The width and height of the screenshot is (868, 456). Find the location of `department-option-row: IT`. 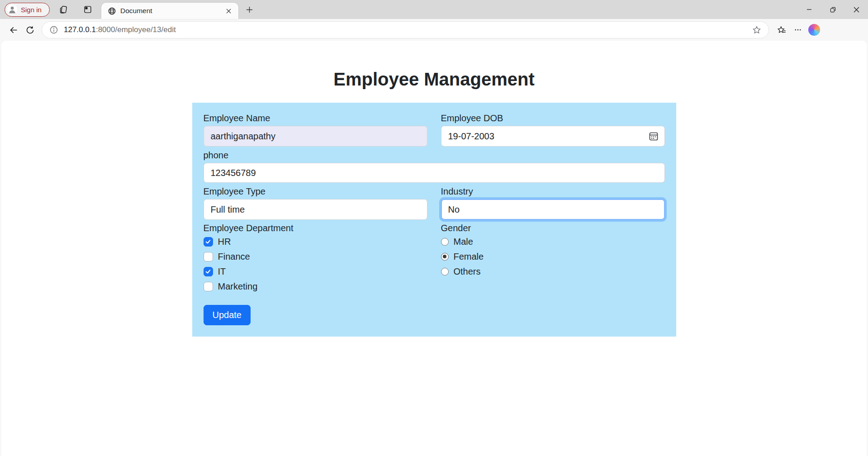

department-option-row: IT is located at coordinates (316, 271).